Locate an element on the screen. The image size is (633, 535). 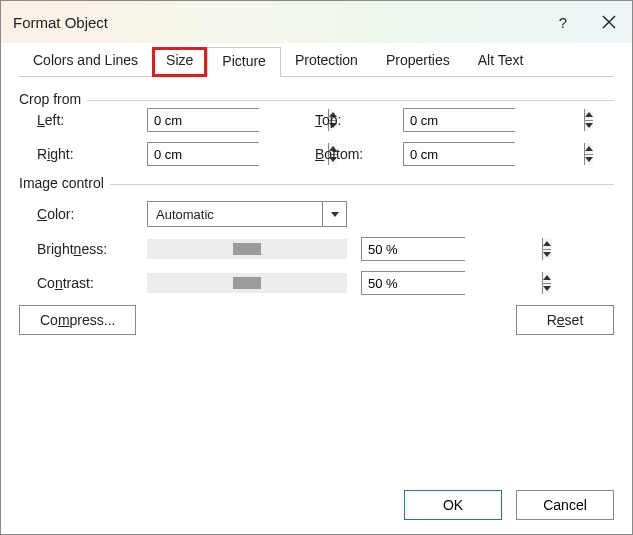
tab-bar: Colors and Lines Size Picture Protection… is located at coordinates (316, 62).